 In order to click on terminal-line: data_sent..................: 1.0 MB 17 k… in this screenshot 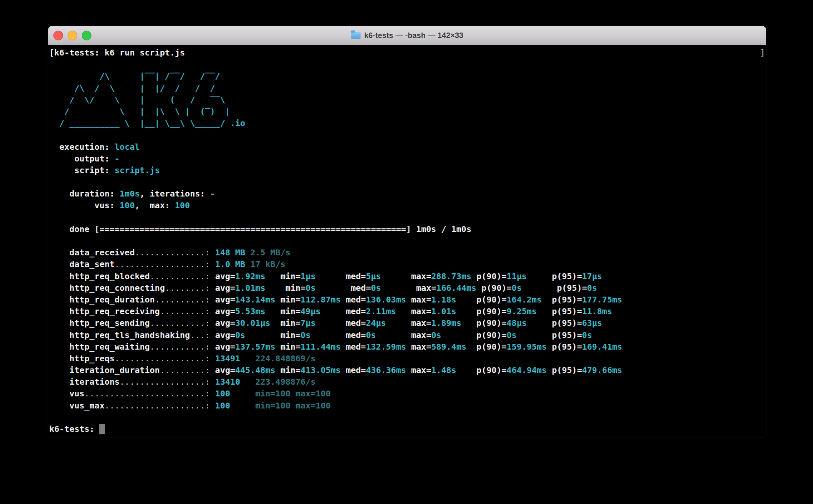, I will do `click(407, 264)`.